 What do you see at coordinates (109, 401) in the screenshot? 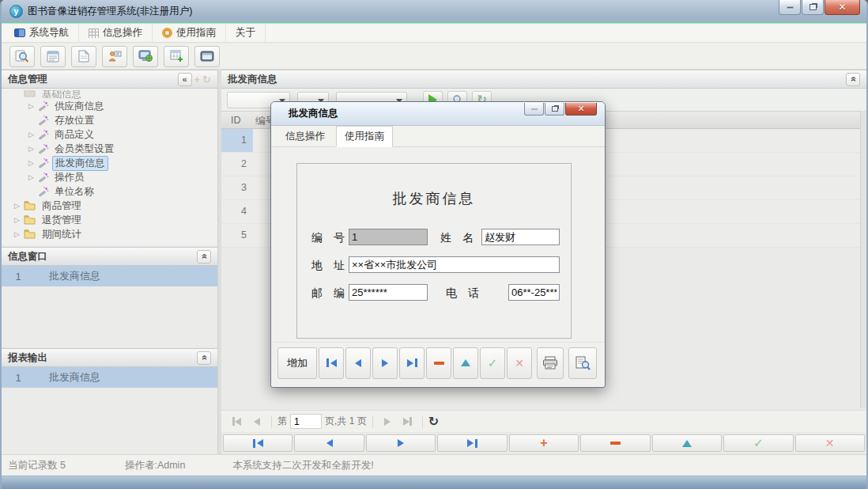
I see `report-output-section: 报表输出 » 1 批发商信息` at bounding box center [109, 401].